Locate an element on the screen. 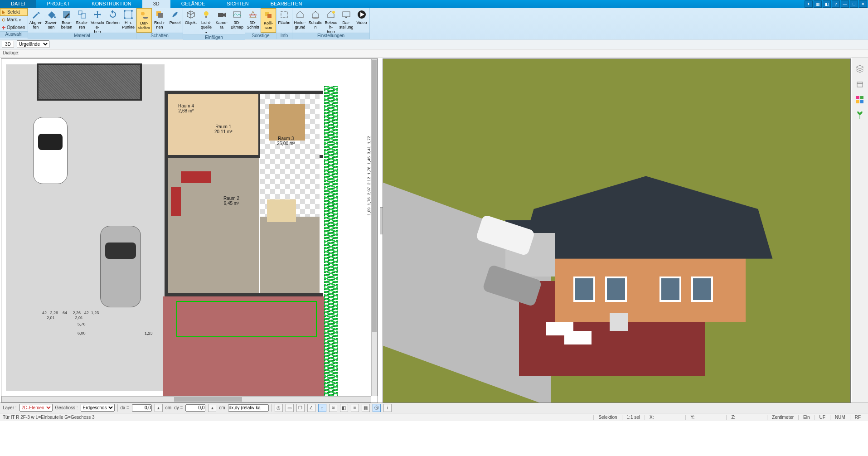 Image resolution: width=868 pixels, height=456 pixels. cube-icon is located at coordinates (191, 15).